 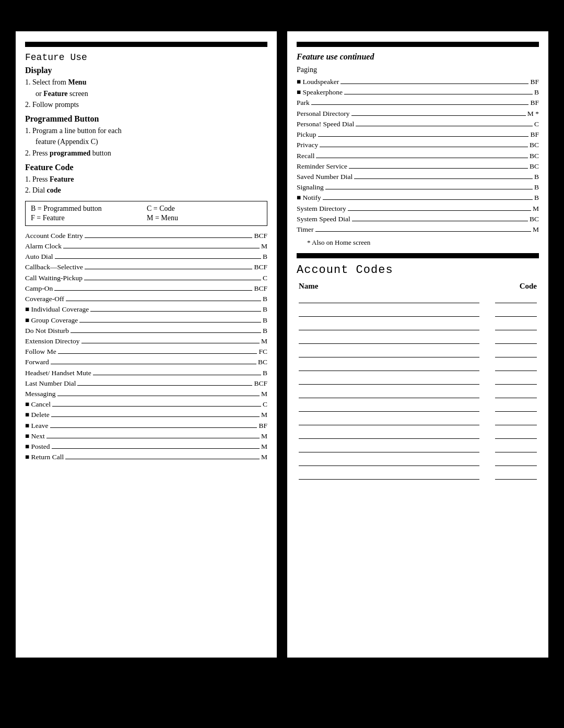 I want to click on list-item: ■ Speakerphone B, so click(x=418, y=92).